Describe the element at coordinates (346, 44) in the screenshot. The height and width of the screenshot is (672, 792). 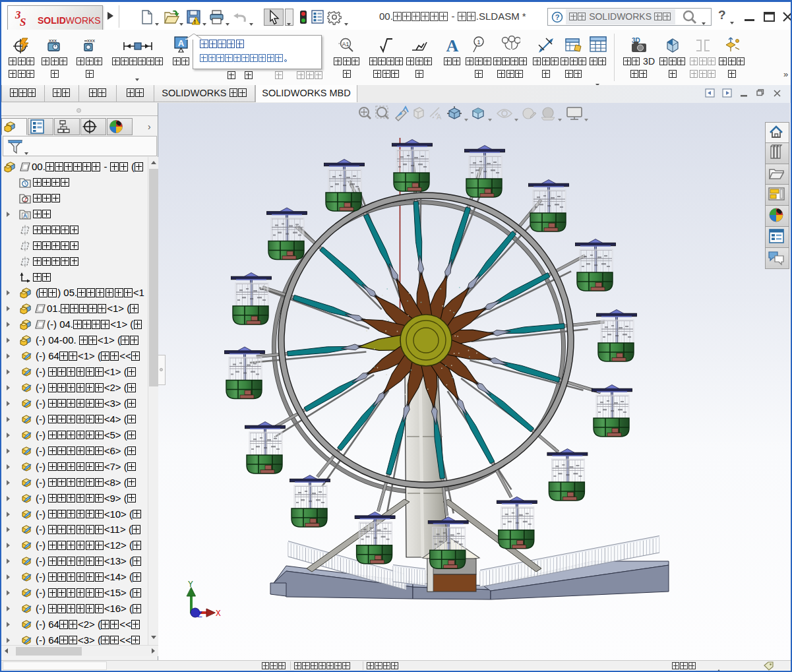
I see `svg-text: A1` at that location.